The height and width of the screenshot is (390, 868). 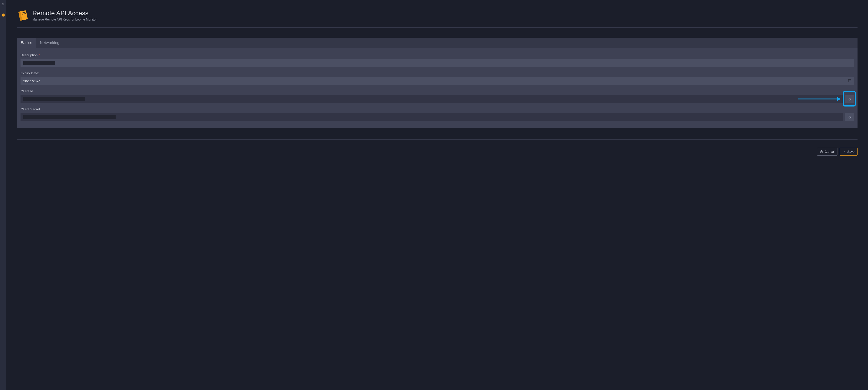 I want to click on required-marker: *, so click(x=39, y=55).